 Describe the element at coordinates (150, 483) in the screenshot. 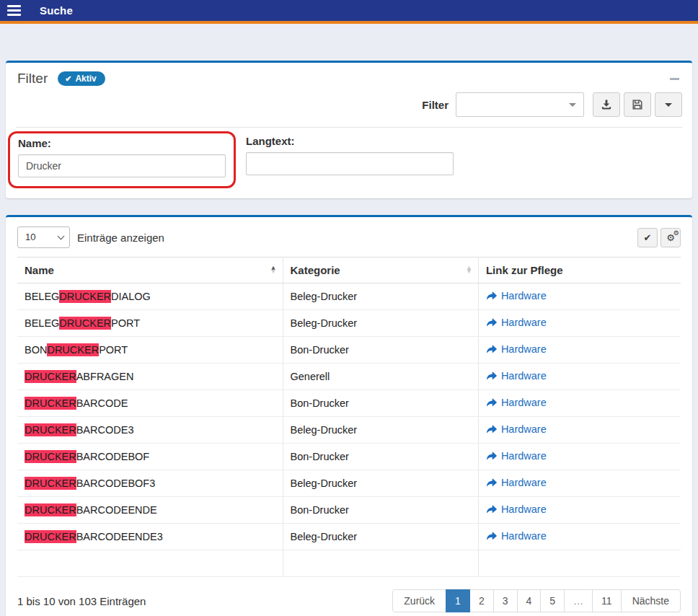

I see `row-name-cell: DRUCKERBARCODEBOF3` at that location.